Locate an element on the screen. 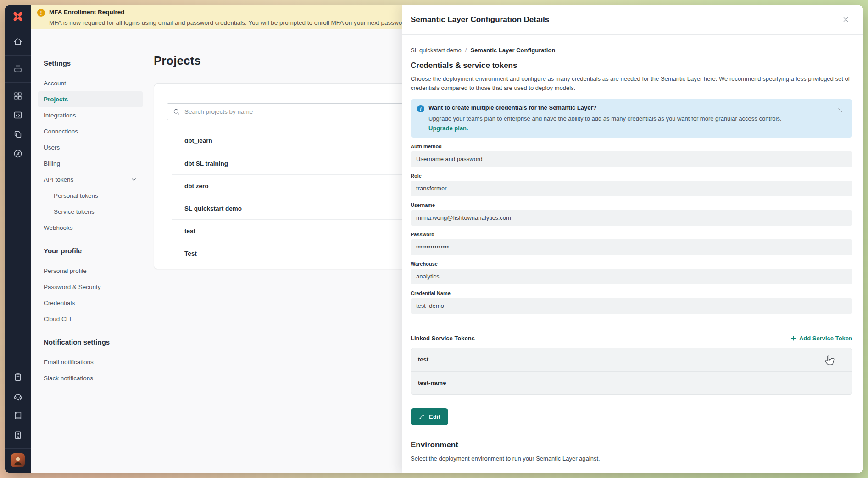  sidebar-item-webhooks: Webhooks is located at coordinates (90, 228).